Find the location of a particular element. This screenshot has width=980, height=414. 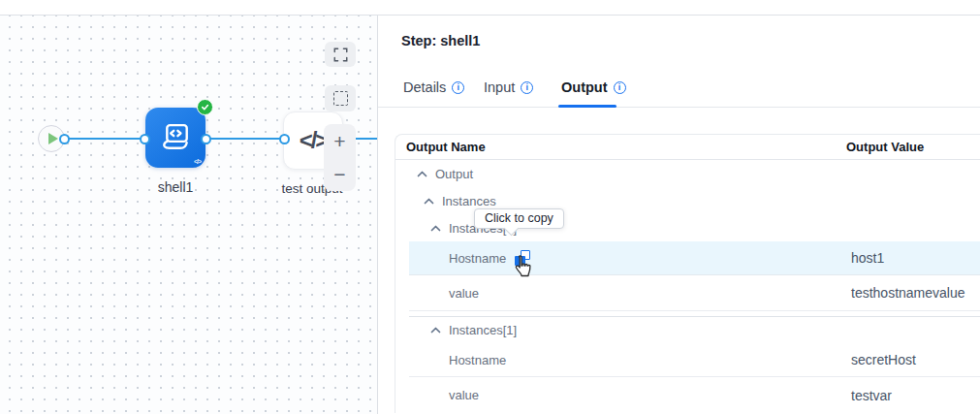

port-test-in is located at coordinates (285, 140).